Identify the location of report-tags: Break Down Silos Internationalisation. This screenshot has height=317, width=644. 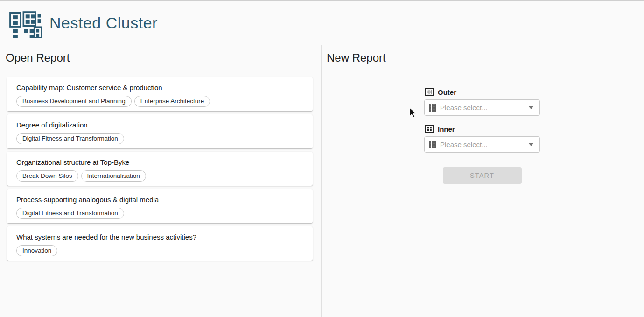
(160, 176).